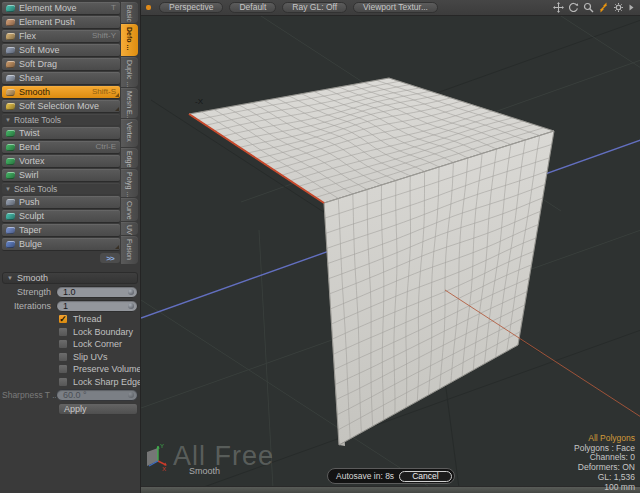 This screenshot has height=493, width=640. What do you see at coordinates (61, 92) in the screenshot?
I see `tool-smooth: SmoothShift-S` at bounding box center [61, 92].